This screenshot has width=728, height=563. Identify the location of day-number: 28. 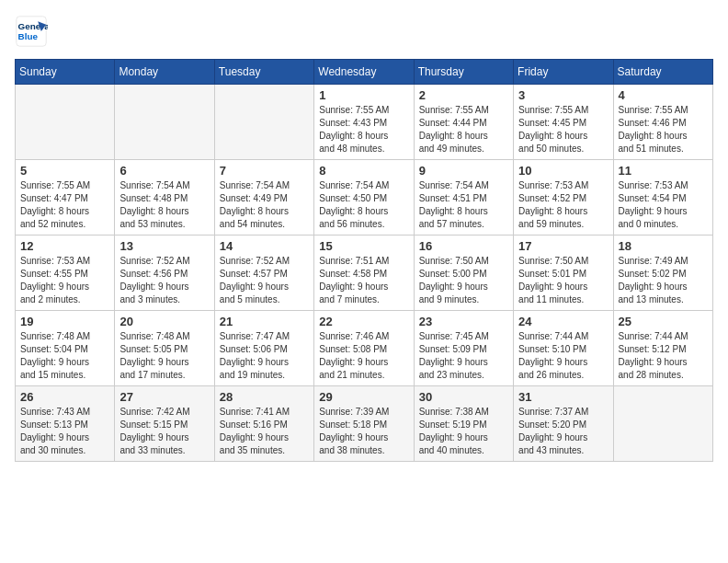
(265, 397).